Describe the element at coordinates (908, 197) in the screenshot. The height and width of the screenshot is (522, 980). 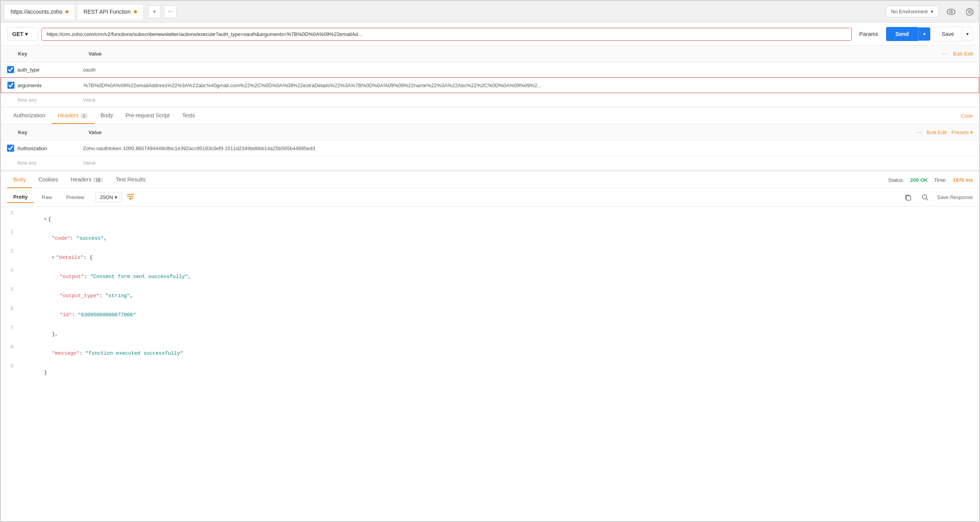
I see `copy-icon` at that location.